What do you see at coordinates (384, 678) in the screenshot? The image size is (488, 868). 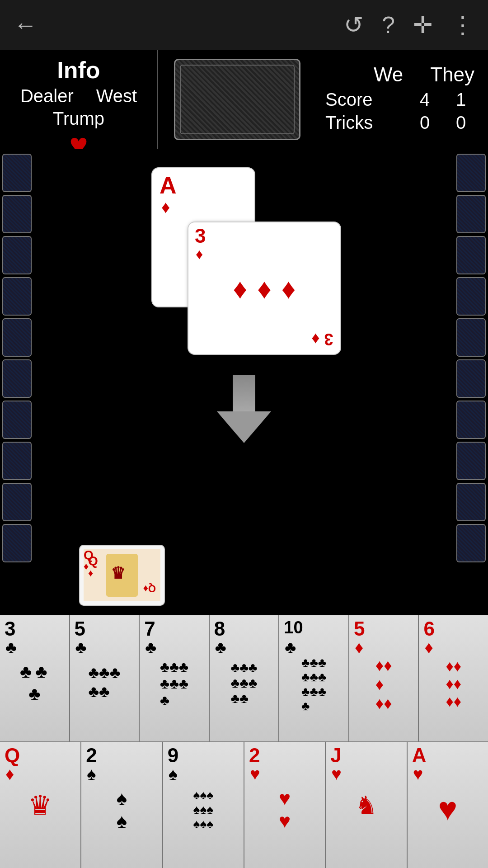 I see `hand-card-5d: 5 ♦ ♦♦♦♦♦` at bounding box center [384, 678].